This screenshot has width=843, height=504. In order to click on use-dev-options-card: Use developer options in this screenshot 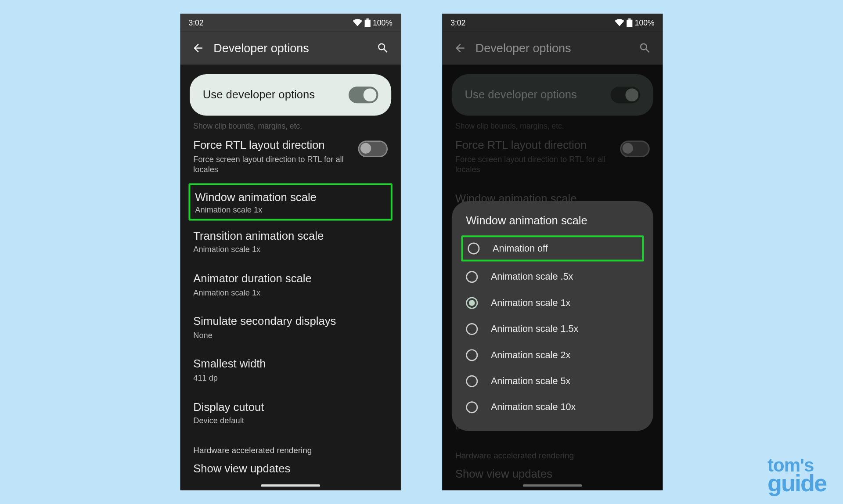, I will do `click(291, 95)`.